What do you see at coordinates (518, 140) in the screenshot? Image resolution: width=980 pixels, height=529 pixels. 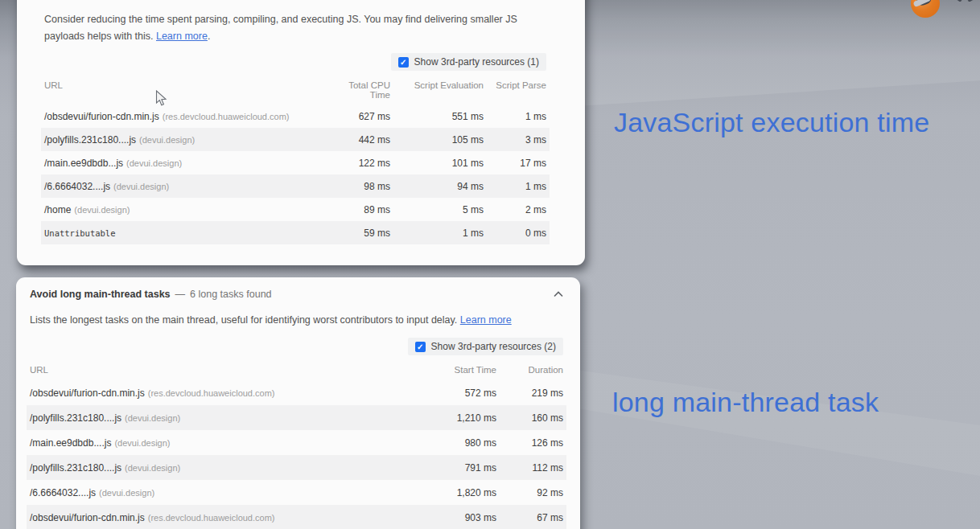 I see `script-parse-cell: 3 ms` at bounding box center [518, 140].